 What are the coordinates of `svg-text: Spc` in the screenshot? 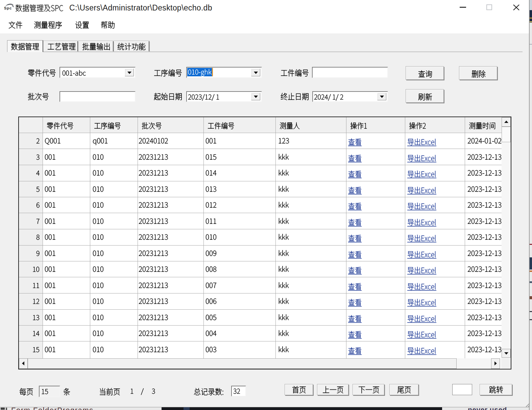 It's located at (8, 8).